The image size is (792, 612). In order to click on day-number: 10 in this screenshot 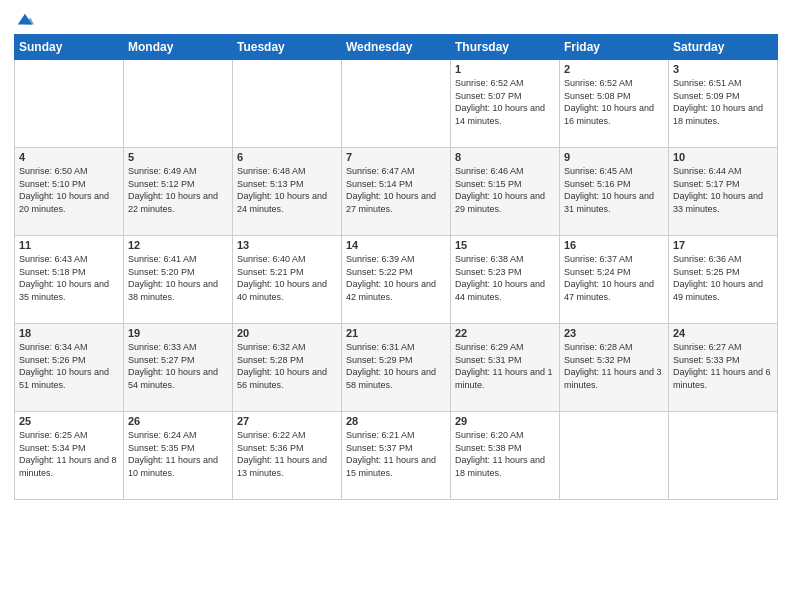, I will do `click(723, 157)`.